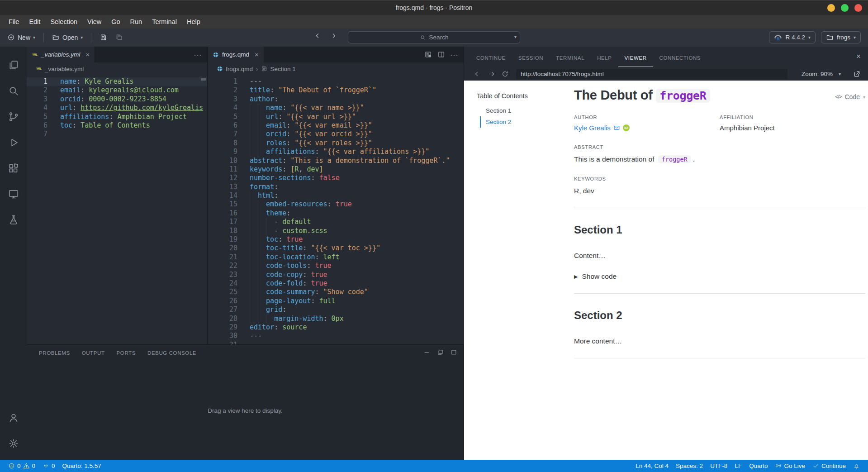 The height and width of the screenshot is (472, 868). I want to click on author-link: Kyle Grealis, so click(593, 128).